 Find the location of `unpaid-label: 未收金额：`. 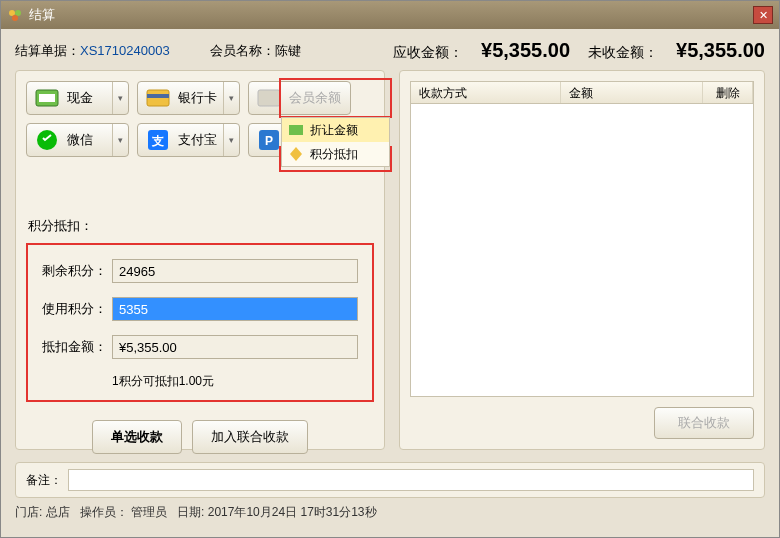

unpaid-label: 未收金额： is located at coordinates (623, 53).